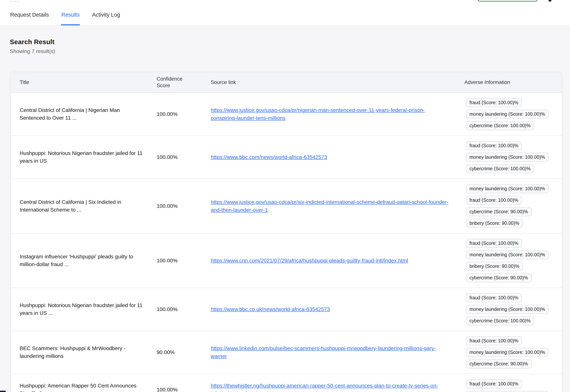 The width and height of the screenshot is (570, 392). Describe the element at coordinates (286, 261) in the screenshot. I see `table-row: Instagram influencer 'Hushpuppi' pleads …` at that location.